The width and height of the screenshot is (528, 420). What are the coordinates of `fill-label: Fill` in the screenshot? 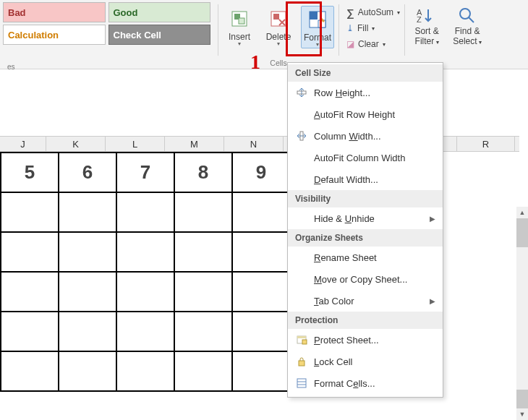 It's located at (363, 28).